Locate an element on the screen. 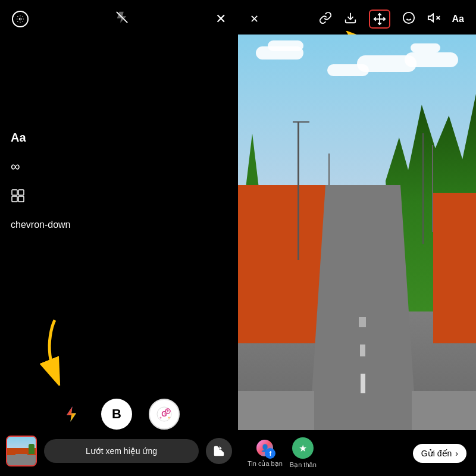 The width and height of the screenshot is (476, 476). beauty-icon: B is located at coordinates (117, 414).